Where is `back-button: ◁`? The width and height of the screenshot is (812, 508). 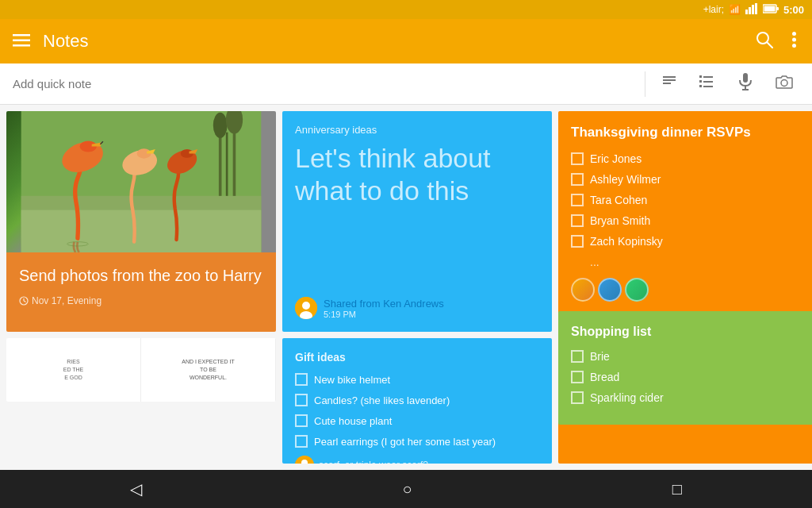 back-button: ◁ is located at coordinates (136, 489).